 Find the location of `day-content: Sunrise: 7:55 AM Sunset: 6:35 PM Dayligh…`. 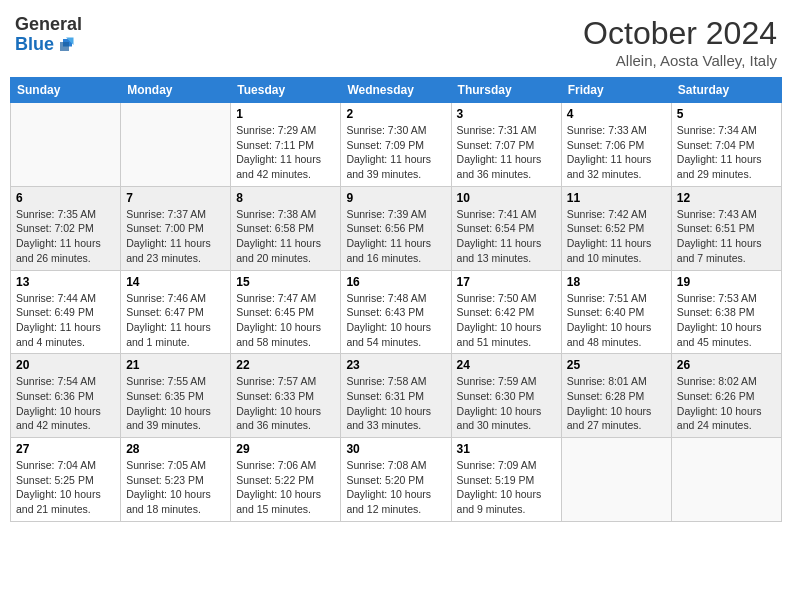

day-content: Sunrise: 7:55 AM Sunset: 6:35 PM Dayligh… is located at coordinates (176, 404).